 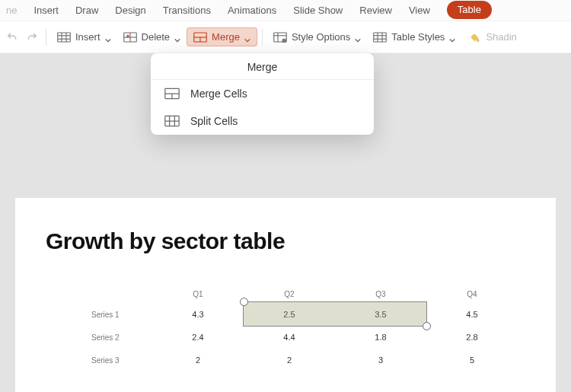 I want to click on ribbon-style-options: Style Options, so click(x=317, y=37).